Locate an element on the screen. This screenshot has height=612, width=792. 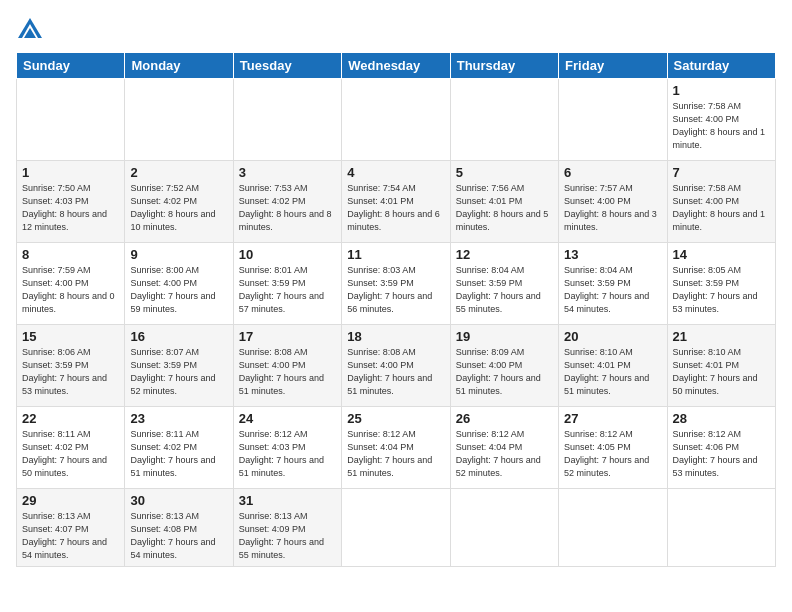
calendar-cell: 19Sunrise: 8:09 AMSunset: 4:00 PMDayligh… is located at coordinates (504, 366).